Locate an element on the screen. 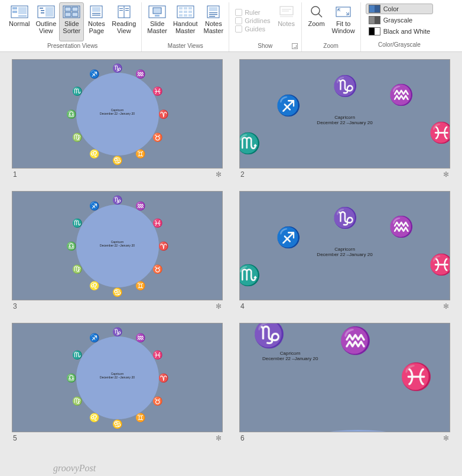 This screenshot has width=462, height=476. slide-number: 5 is located at coordinates (15, 438).